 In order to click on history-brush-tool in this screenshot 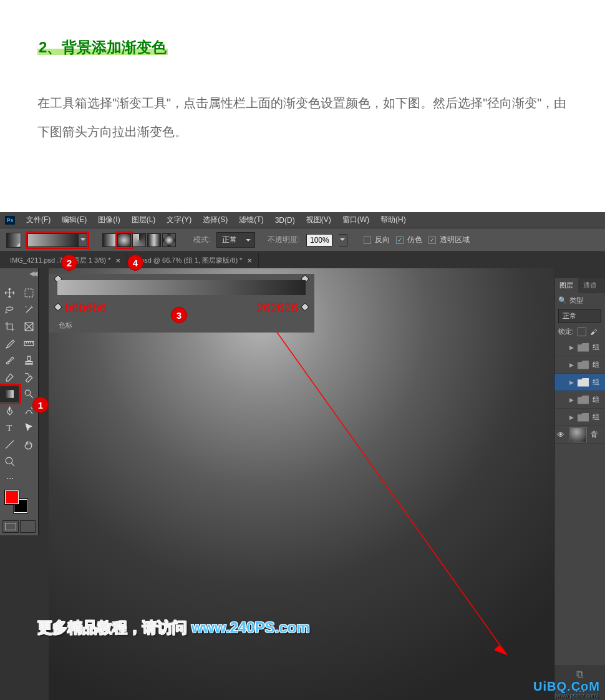, I will do `click(29, 377)`.